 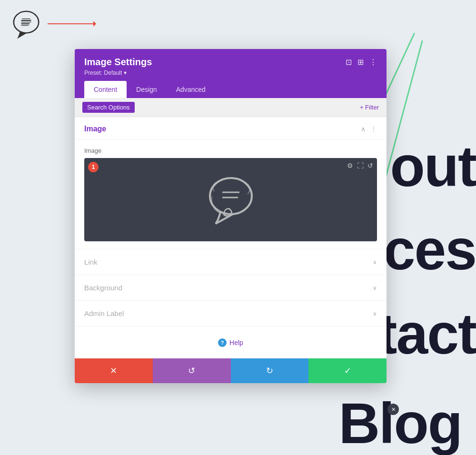 I want to click on image-badge: 1, so click(x=93, y=167).